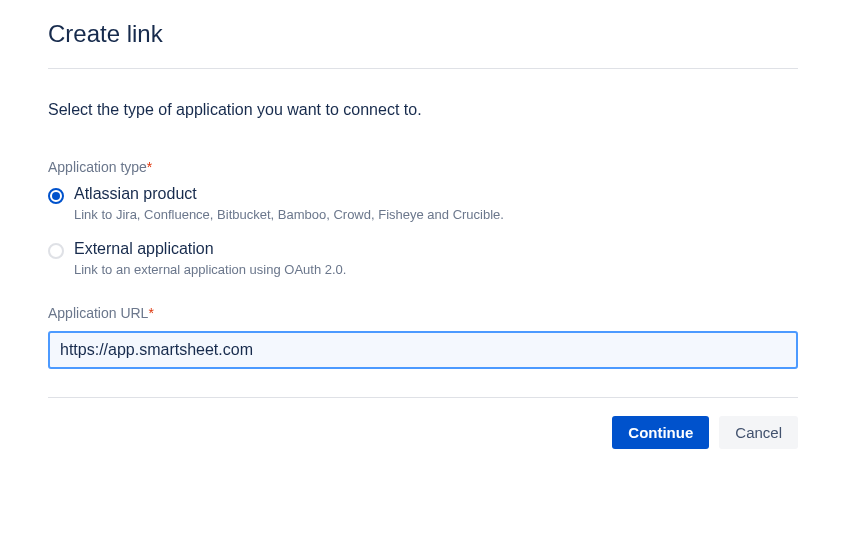 Image resolution: width=846 pixels, height=534 pixels. Describe the element at coordinates (423, 432) in the screenshot. I see `button-row: Continue Cancel` at that location.